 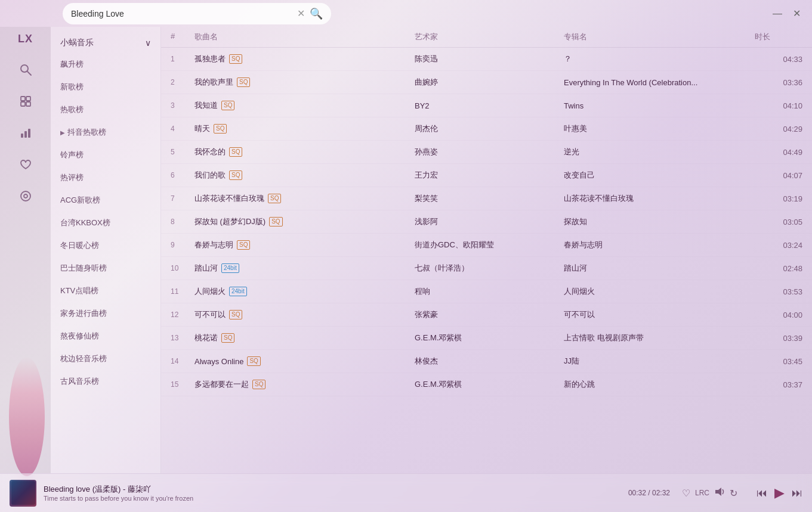 I want to click on song-duration: 04:49, so click(x=779, y=153).